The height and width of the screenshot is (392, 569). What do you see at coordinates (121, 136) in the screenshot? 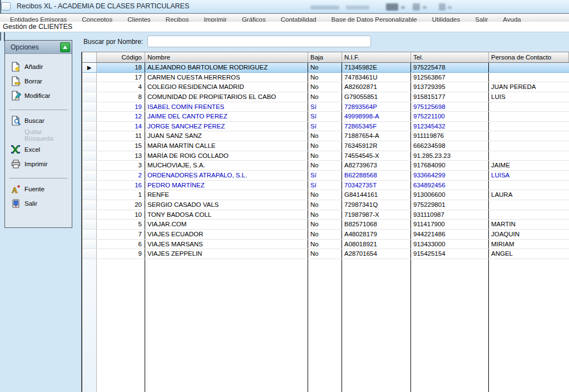
I see `cell-codigo: 11` at bounding box center [121, 136].